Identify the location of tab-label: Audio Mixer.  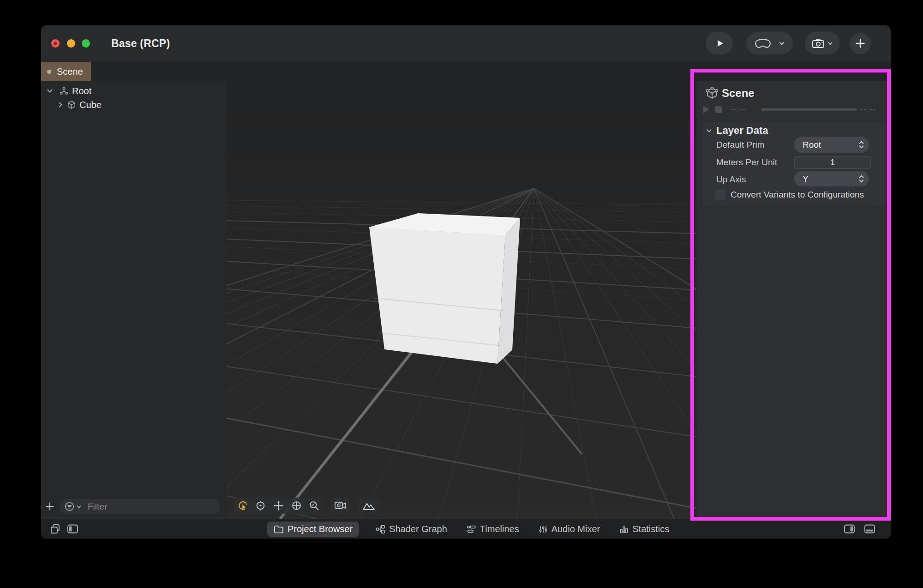
(576, 529).